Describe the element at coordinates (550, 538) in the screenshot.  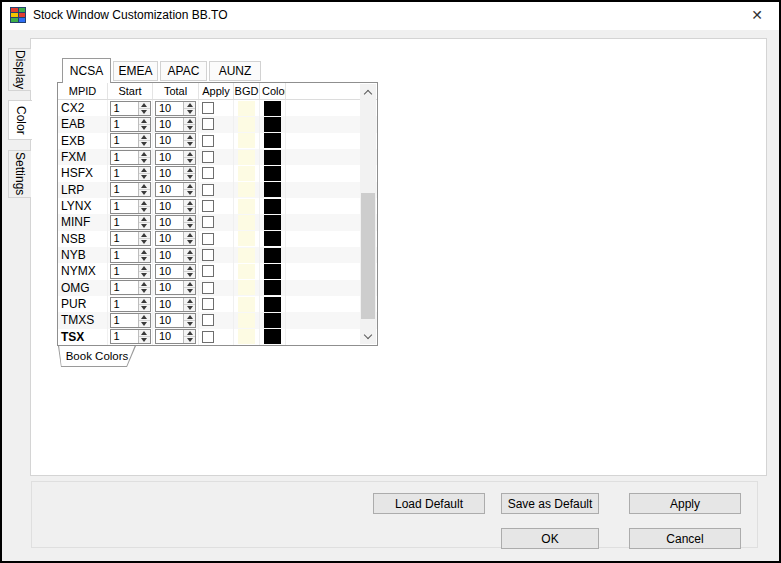
I see `ok-button: OK` at that location.